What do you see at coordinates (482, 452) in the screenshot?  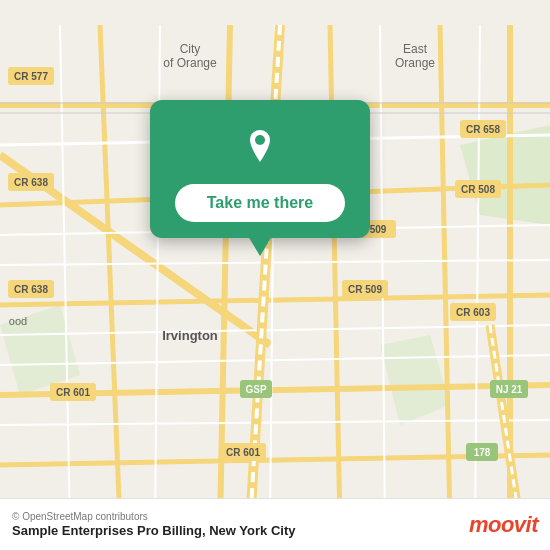 I see `svg-text: 178` at bounding box center [482, 452].